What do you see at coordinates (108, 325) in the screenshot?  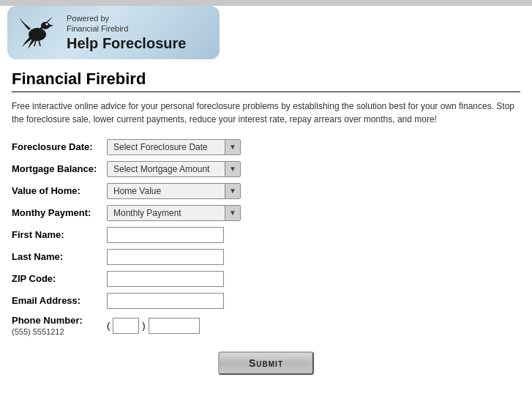 I see `phone-open-paren: (` at bounding box center [108, 325].